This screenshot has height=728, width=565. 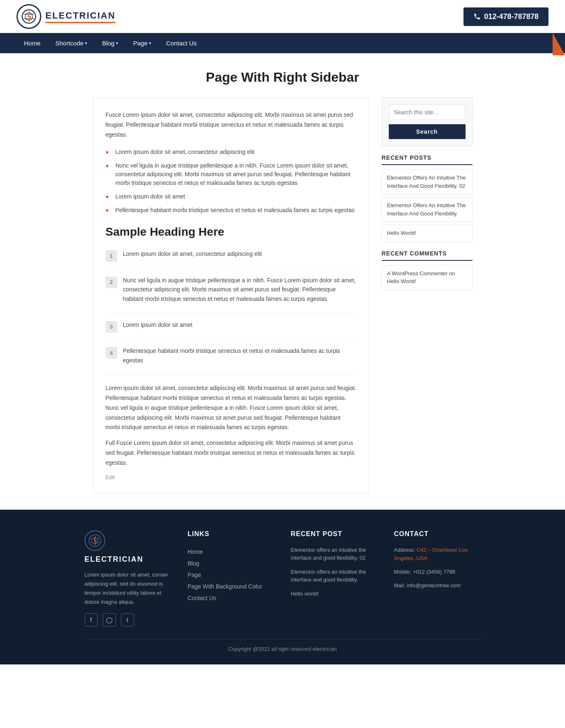 I want to click on footer-logo-icon, so click(x=95, y=541).